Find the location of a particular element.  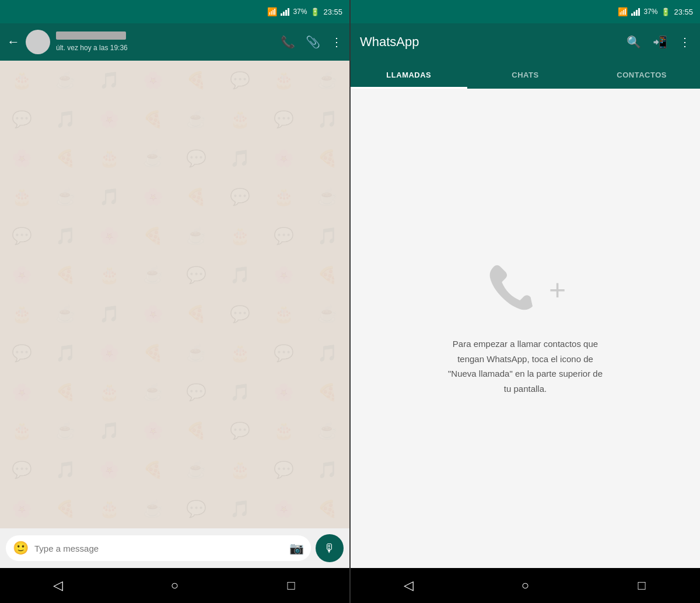

plus-icon: + is located at coordinates (558, 290).